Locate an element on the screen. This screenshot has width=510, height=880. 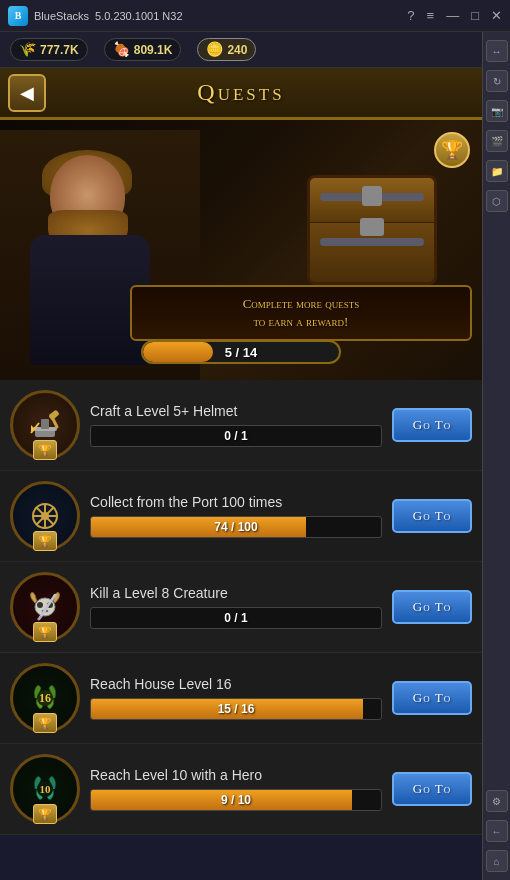
reward-chest is located at coordinates (372, 230).